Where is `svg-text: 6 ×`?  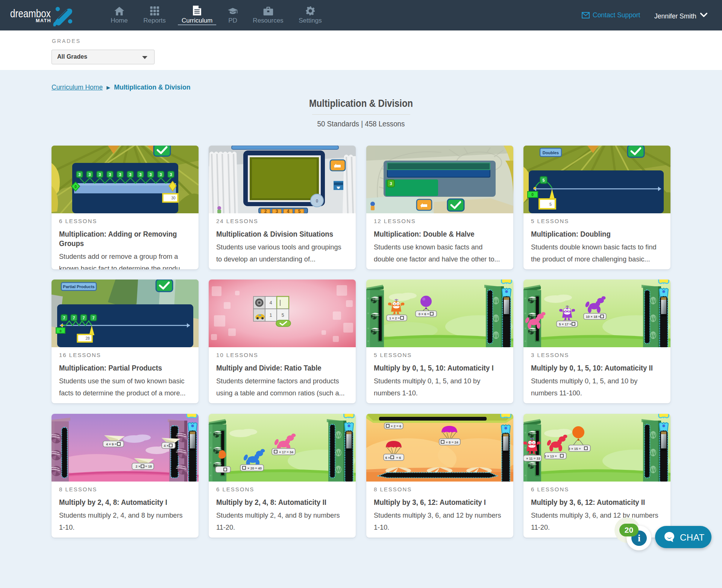
svg-text: 6 × is located at coordinates (388, 458).